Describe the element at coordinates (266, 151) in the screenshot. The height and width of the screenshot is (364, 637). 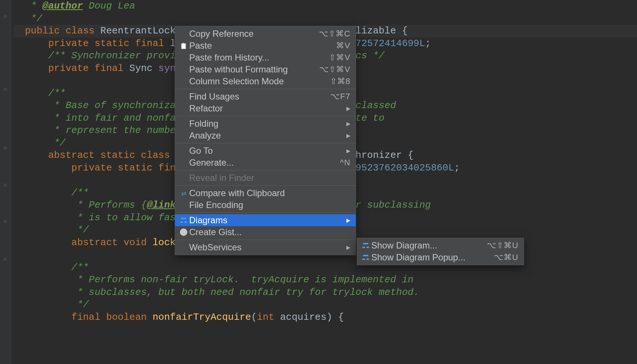
I see `menu-item-label: Go To` at that location.